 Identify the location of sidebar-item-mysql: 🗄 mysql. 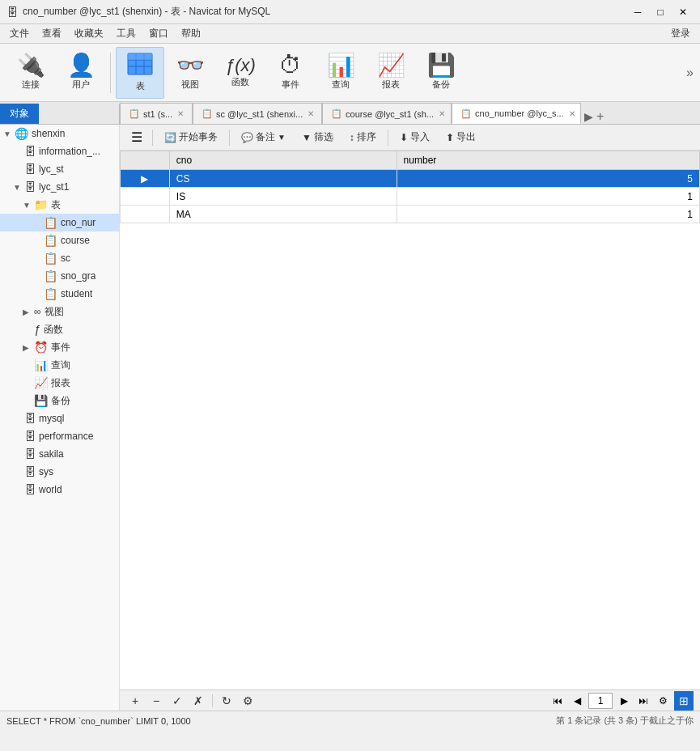
(60, 418).